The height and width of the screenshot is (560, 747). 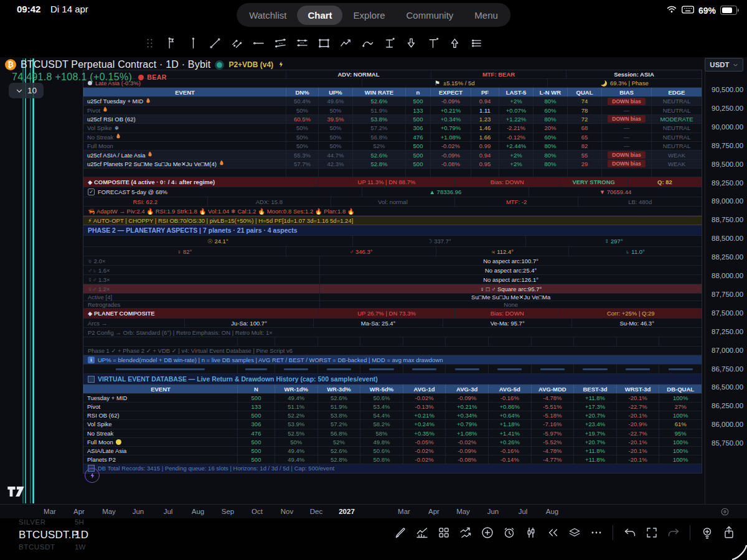 What do you see at coordinates (454, 44) in the screenshot?
I see `arrow-up-tool-icon` at bounding box center [454, 44].